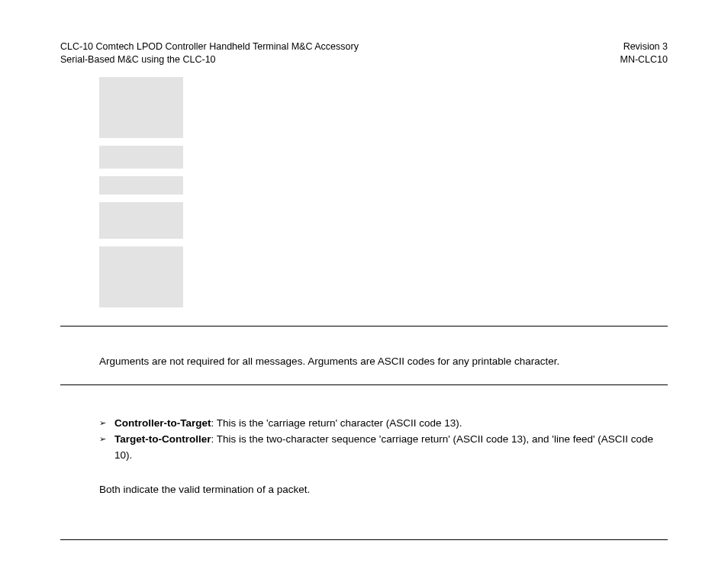 The height and width of the screenshot is (563, 728). I want to click on header-revision: Revision 3, so click(644, 47).